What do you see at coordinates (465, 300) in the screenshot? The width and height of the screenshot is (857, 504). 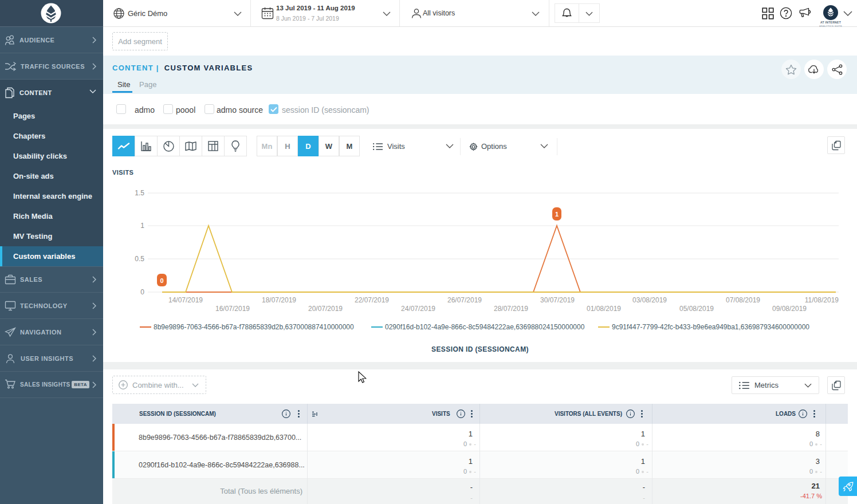 I see `svg-text: 26/07/2019` at bounding box center [465, 300].